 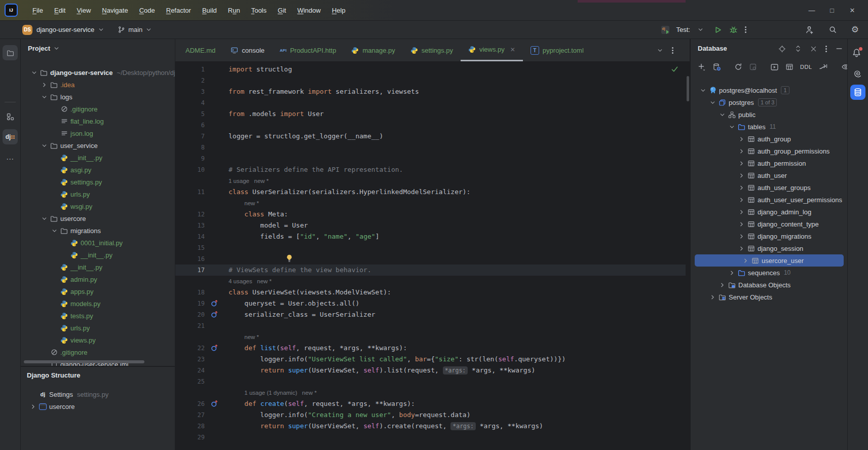 What do you see at coordinates (98, 194) in the screenshot?
I see `project-item-urls-py: urls.py` at bounding box center [98, 194].